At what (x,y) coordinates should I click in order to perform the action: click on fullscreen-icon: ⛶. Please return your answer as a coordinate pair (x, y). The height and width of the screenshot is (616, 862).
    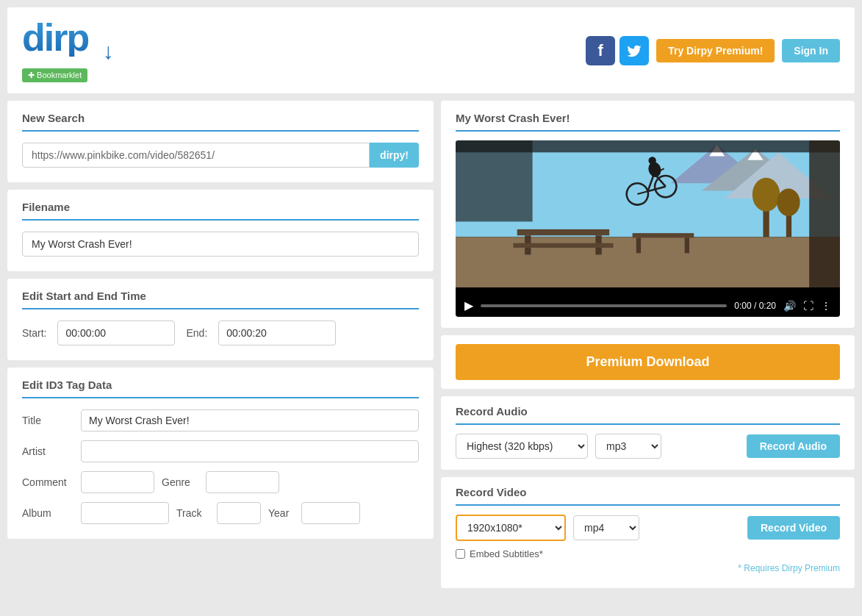
    Looking at the image, I should click on (808, 306).